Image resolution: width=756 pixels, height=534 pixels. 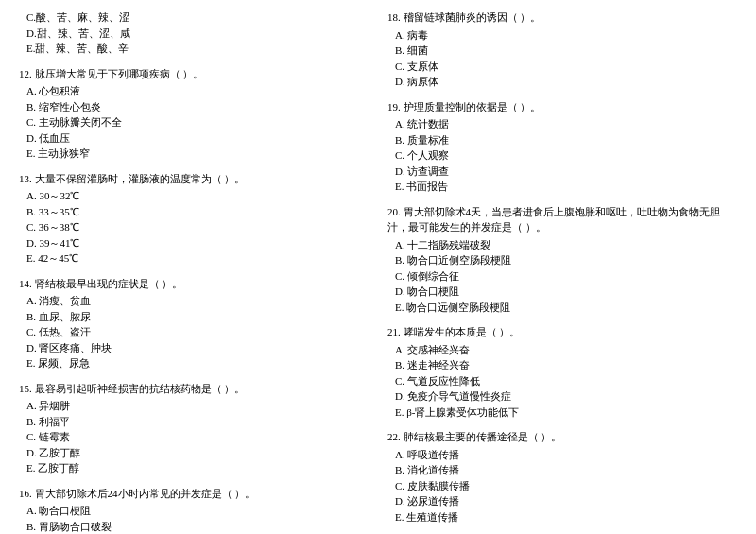 What do you see at coordinates (562, 66) in the screenshot?
I see `option-item: C. 支原体` at bounding box center [562, 66].